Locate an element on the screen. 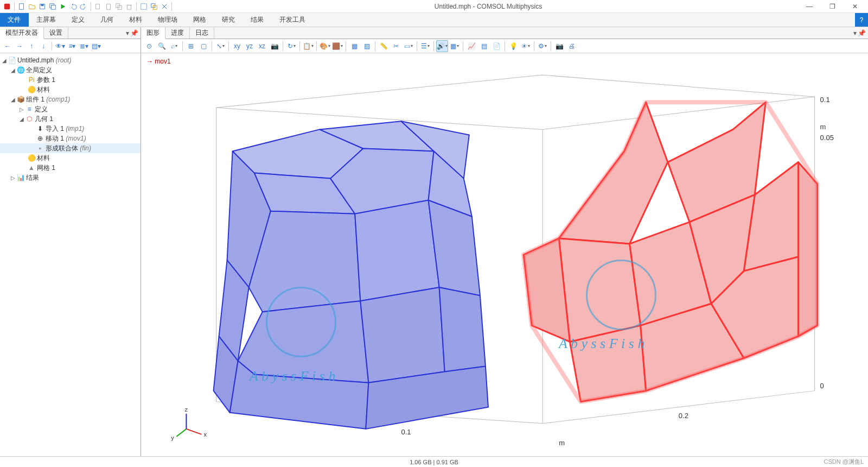 This screenshot has height=467, width=868. undo-icon is located at coordinates (73, 7).